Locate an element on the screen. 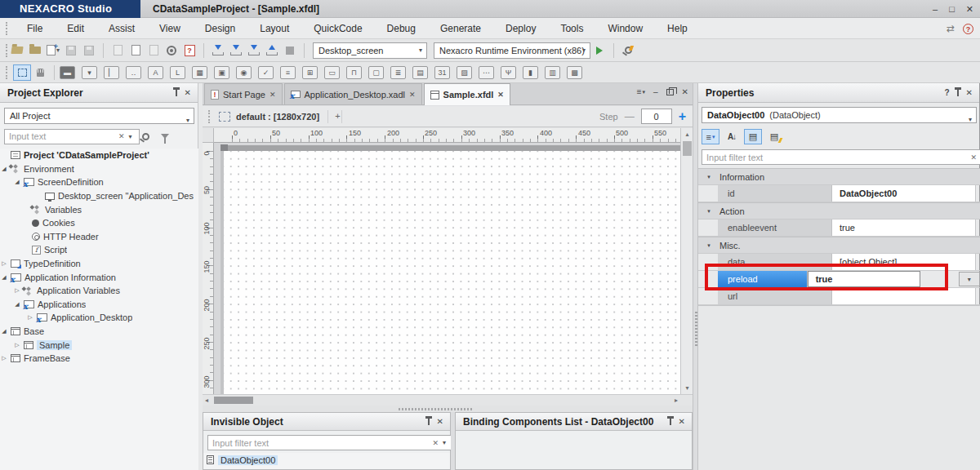 The height and width of the screenshot is (470, 980). panel-component-icon: ▥ is located at coordinates (552, 73).